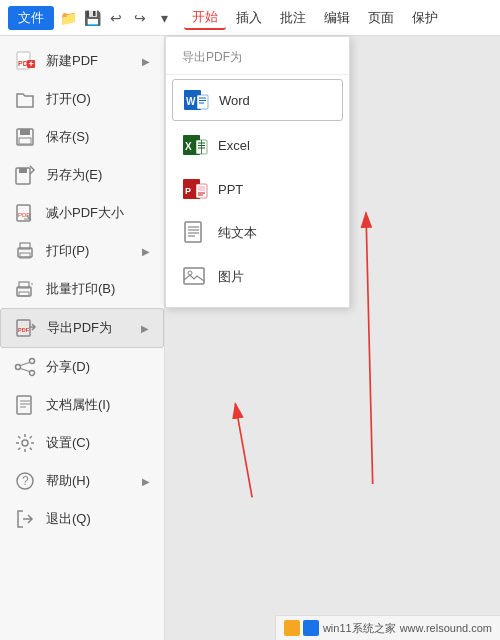  What do you see at coordinates (68, 481) in the screenshot?
I see `menu-label-help: 帮助(H)` at bounding box center [68, 481].